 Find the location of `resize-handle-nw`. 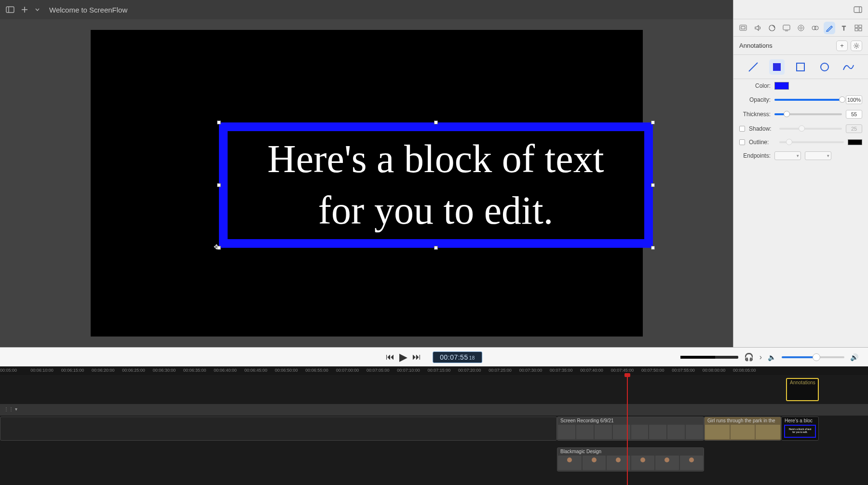

resize-handle-nw is located at coordinates (219, 122).